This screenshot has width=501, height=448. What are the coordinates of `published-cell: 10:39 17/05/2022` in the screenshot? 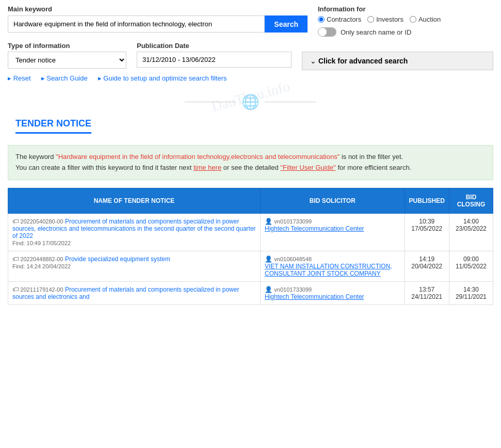 It's located at (427, 232).